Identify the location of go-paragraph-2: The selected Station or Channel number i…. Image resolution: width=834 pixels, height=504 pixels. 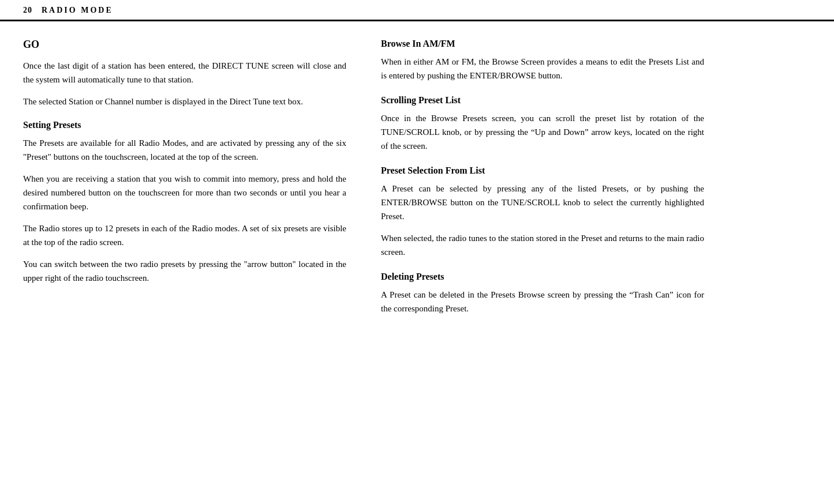
(185, 101).